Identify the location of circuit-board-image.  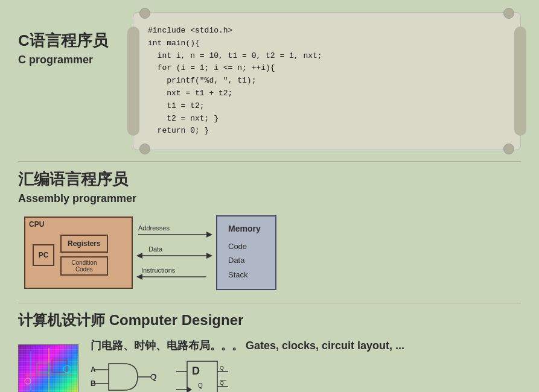
(48, 368).